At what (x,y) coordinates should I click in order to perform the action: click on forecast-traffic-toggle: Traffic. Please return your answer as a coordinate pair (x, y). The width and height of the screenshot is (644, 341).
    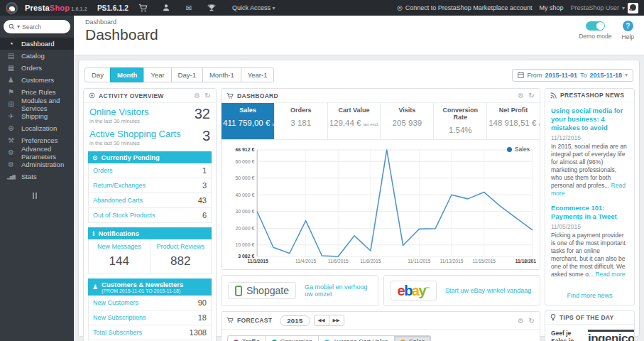
    Looking at the image, I should click on (247, 338).